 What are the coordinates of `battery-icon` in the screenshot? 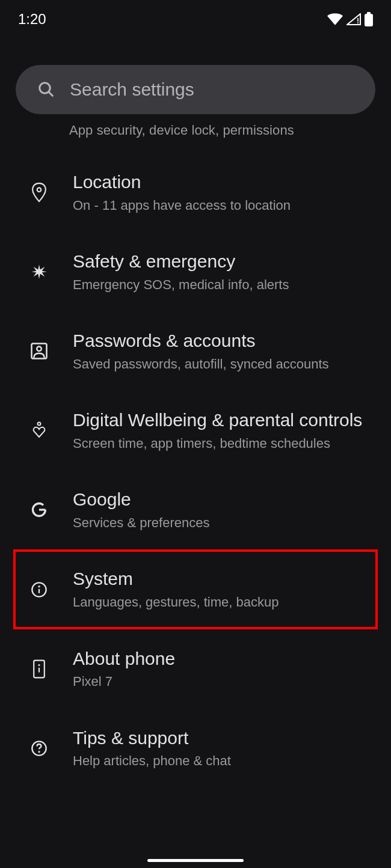 It's located at (369, 19).